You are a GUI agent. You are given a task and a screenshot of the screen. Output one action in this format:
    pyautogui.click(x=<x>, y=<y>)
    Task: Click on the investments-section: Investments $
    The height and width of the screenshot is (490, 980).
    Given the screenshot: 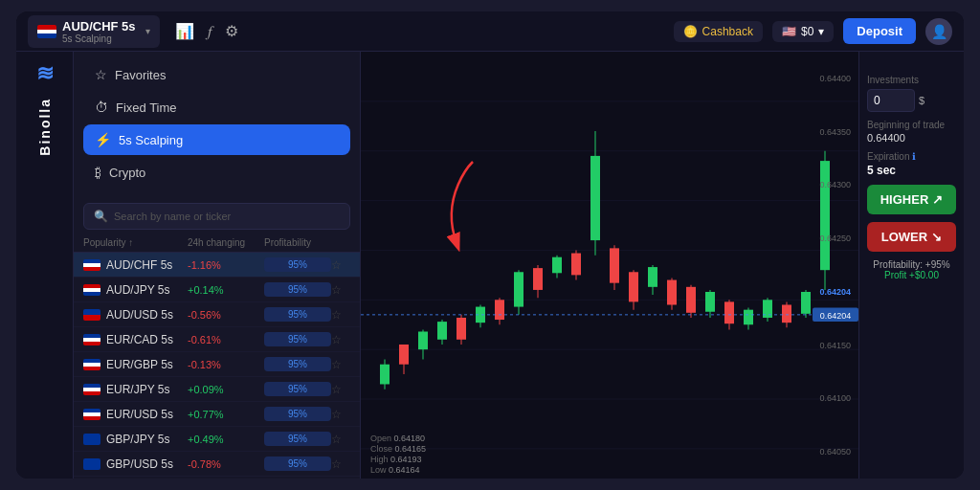 What is the action you would take?
    pyautogui.click(x=911, y=94)
    